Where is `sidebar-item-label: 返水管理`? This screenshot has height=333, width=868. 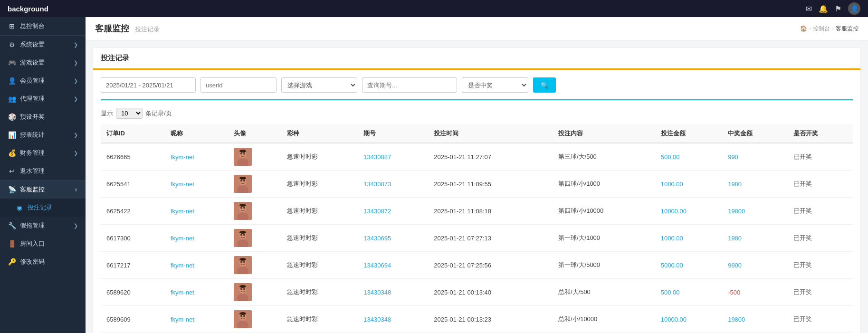
sidebar-item-label: 返水管理 is located at coordinates (32, 171).